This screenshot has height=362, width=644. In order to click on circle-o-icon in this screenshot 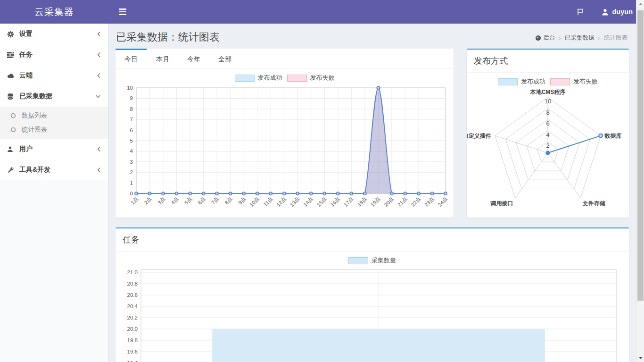, I will do `click(16, 130)`.